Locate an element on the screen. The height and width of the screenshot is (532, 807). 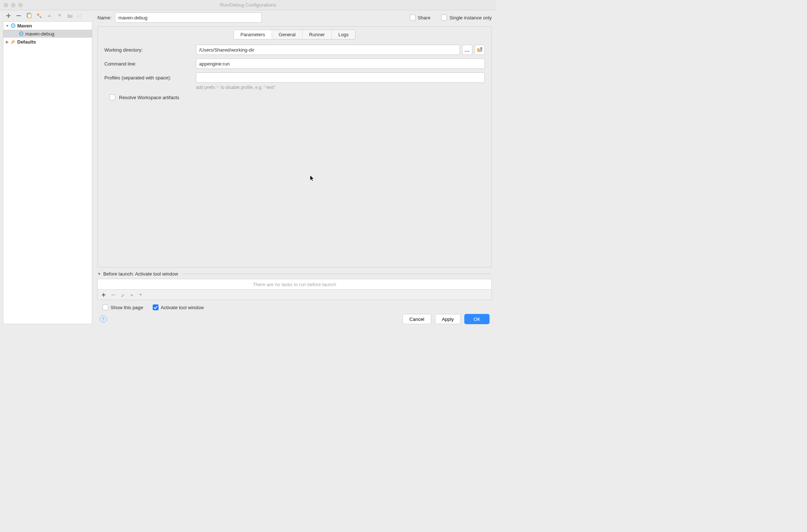
sort-az-icon: az is located at coordinates (80, 16).